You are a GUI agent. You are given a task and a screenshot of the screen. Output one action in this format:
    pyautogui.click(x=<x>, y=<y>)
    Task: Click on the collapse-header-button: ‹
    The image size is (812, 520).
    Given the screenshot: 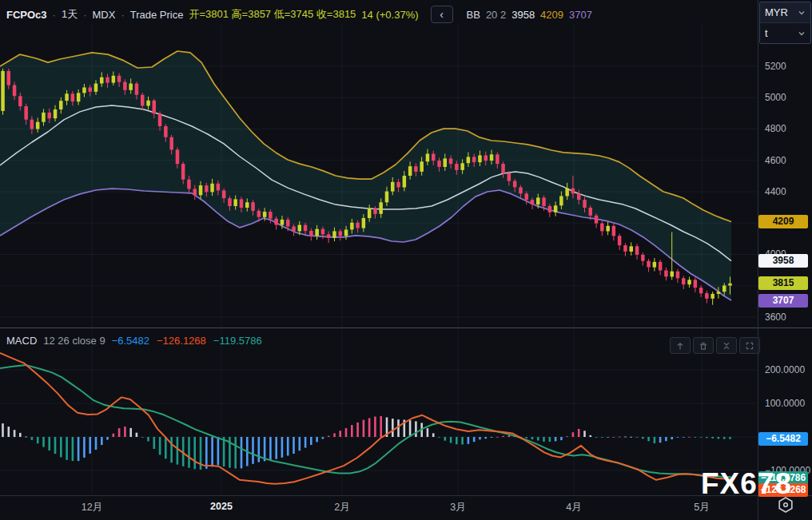 What is the action you would take?
    pyautogui.click(x=442, y=14)
    